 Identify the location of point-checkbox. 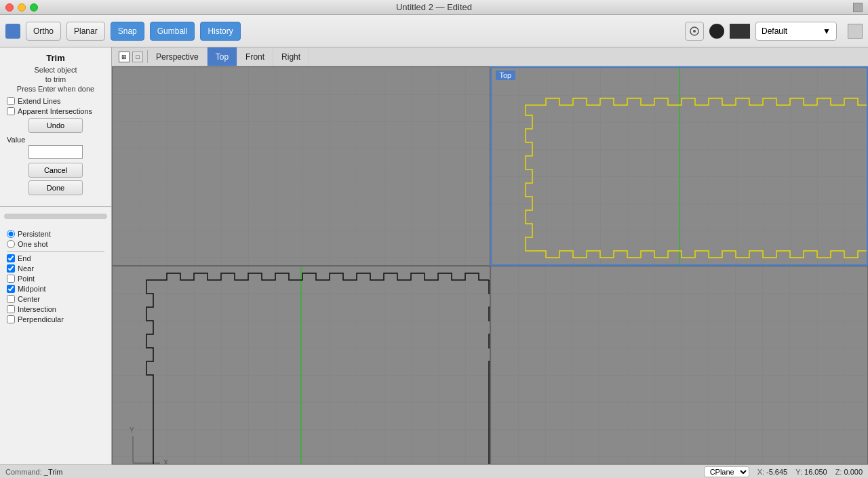
(11, 279).